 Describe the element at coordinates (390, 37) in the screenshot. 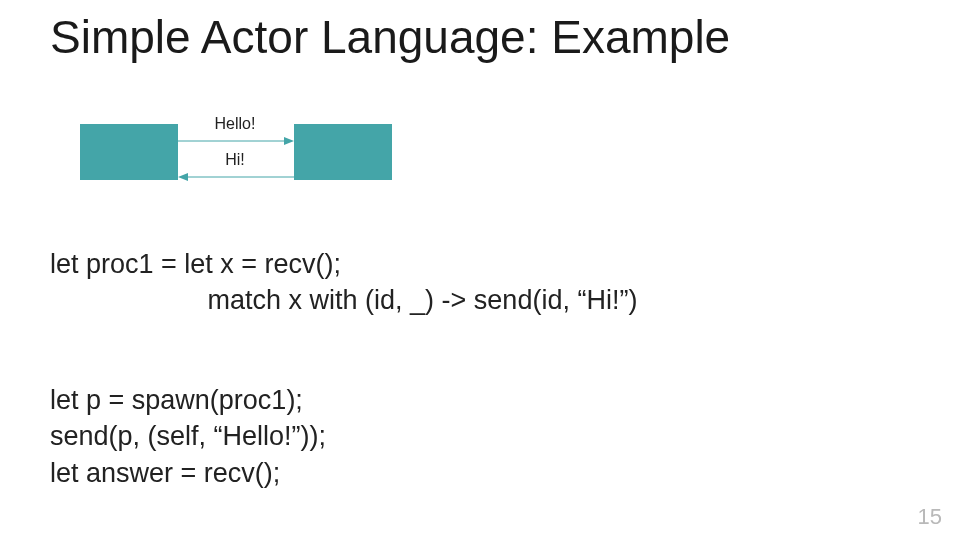

I see `slide-title: Simple Actor Language: Example` at that location.